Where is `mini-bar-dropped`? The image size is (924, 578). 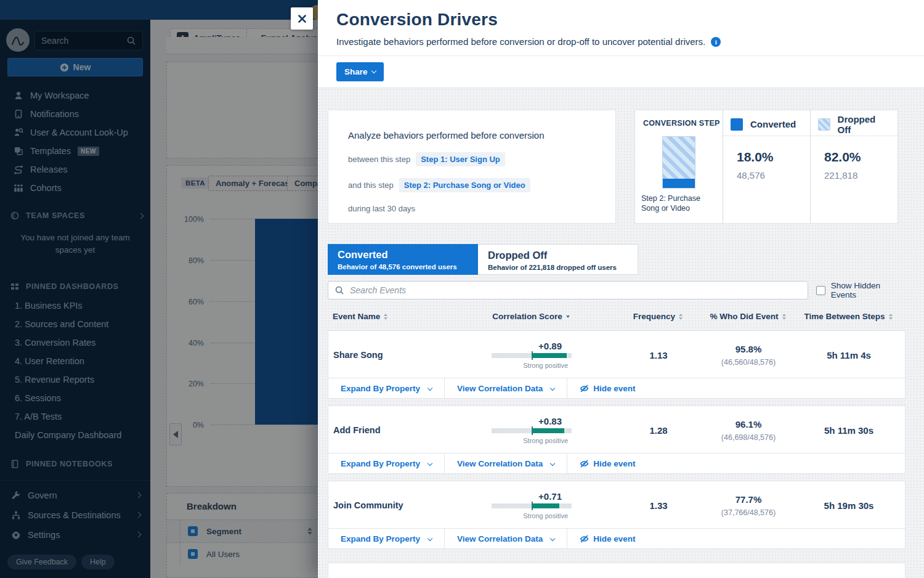 mini-bar-dropped is located at coordinates (679, 158).